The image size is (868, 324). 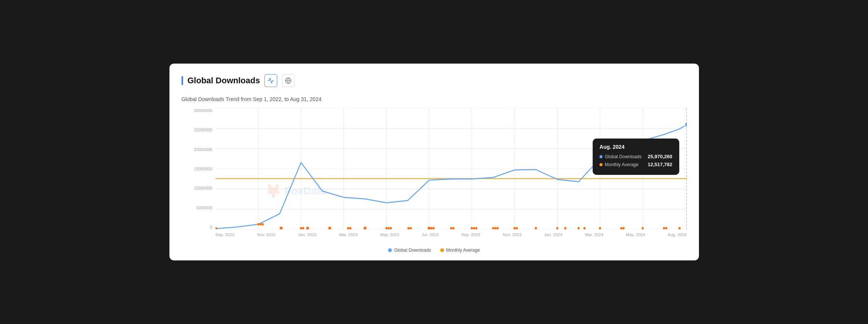 What do you see at coordinates (203, 150) in the screenshot?
I see `y-label-2: 20000000` at bounding box center [203, 150].